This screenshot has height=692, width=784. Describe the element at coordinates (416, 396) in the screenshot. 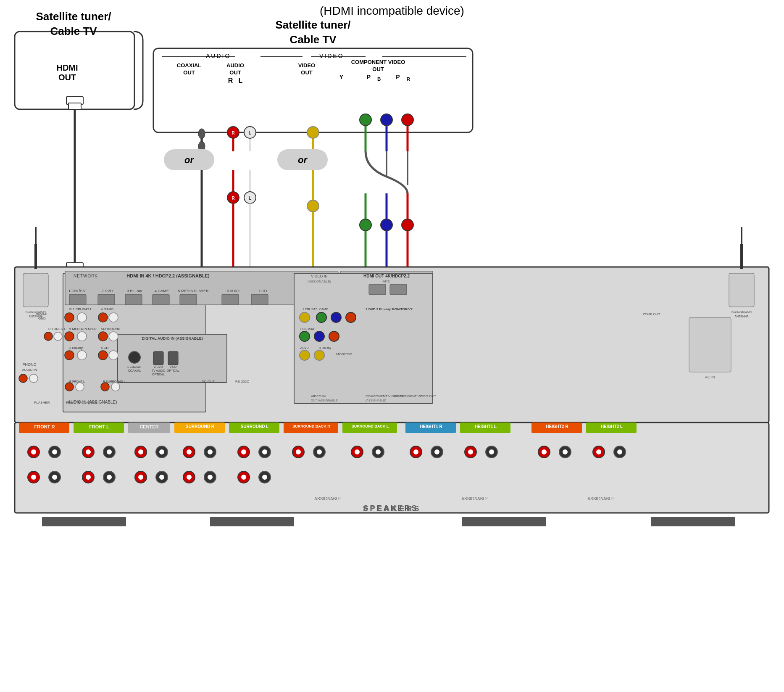

I see `svg-text: COMPONENT VIDEO OUT` at that location.